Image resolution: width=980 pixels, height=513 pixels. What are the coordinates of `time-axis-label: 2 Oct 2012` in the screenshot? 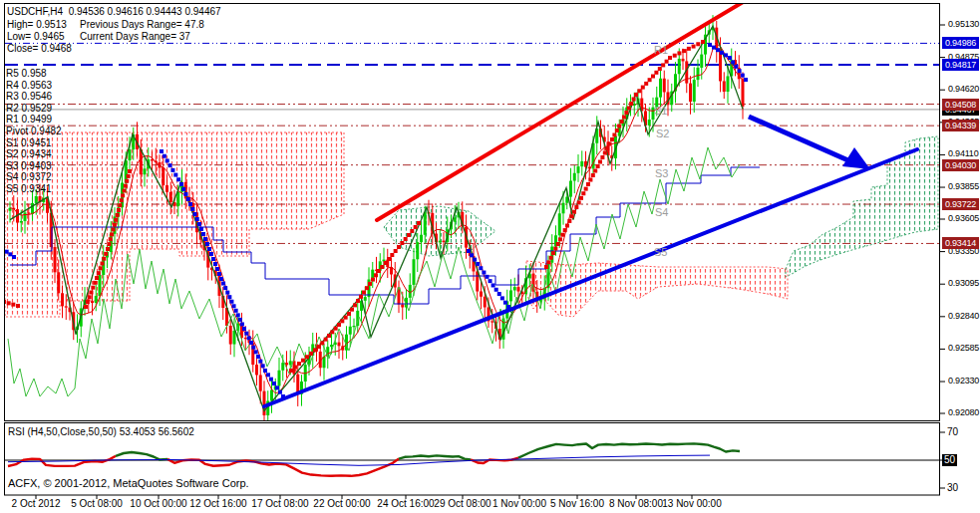 It's located at (36, 504).